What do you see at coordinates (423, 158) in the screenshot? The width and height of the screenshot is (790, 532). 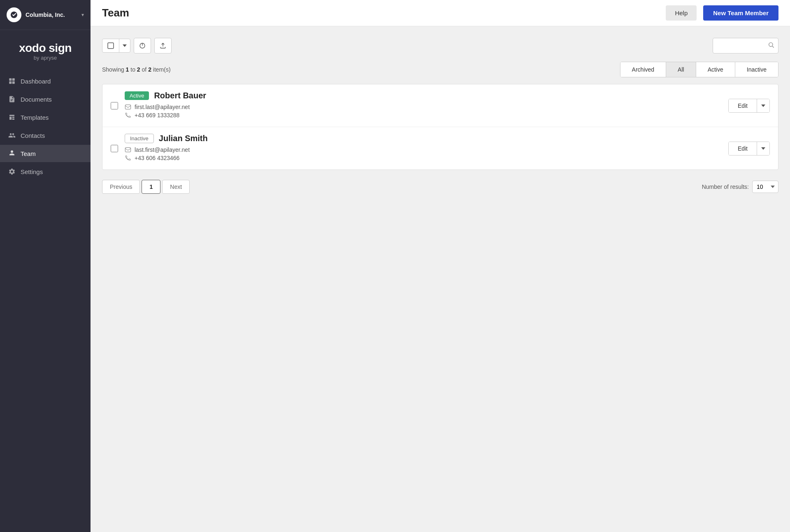 I see `member-phone: +43 606 4323466` at bounding box center [423, 158].